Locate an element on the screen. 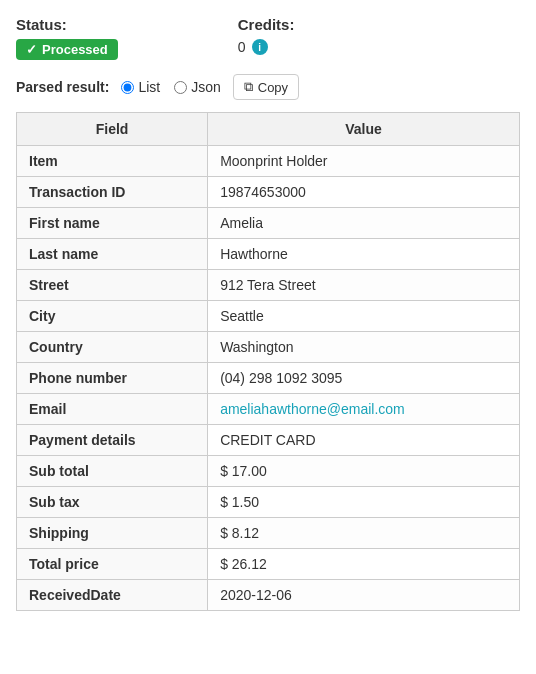 The height and width of the screenshot is (674, 536). table-cell-value: Moonprint Holder is located at coordinates (364, 162).